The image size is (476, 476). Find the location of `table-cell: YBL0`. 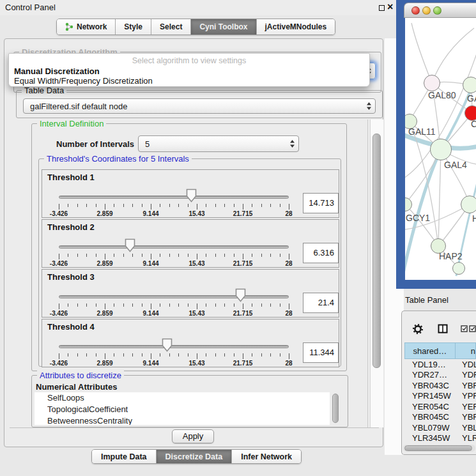

table-cell: YBL0 is located at coordinates (466, 428).